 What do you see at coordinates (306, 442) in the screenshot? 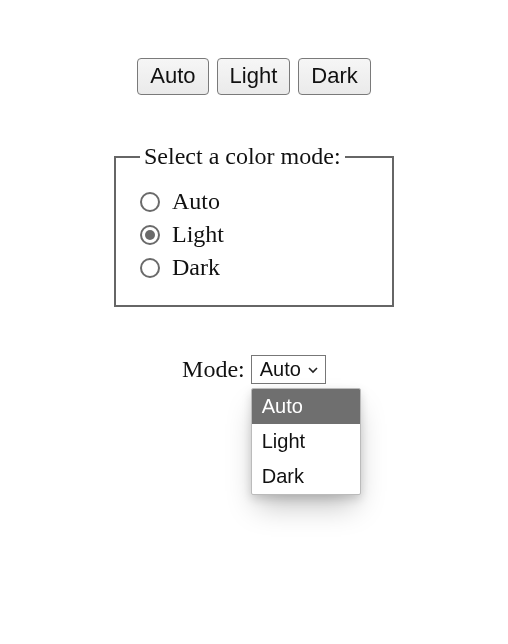
I see `mode-select-dropdown: Auto Light Dark` at bounding box center [306, 442].